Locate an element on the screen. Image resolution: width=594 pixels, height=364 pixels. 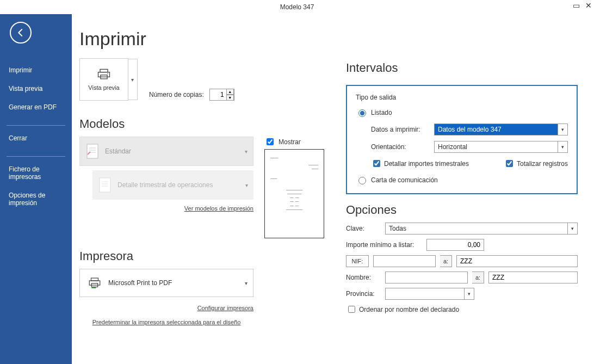
back-button is located at coordinates (21, 33).